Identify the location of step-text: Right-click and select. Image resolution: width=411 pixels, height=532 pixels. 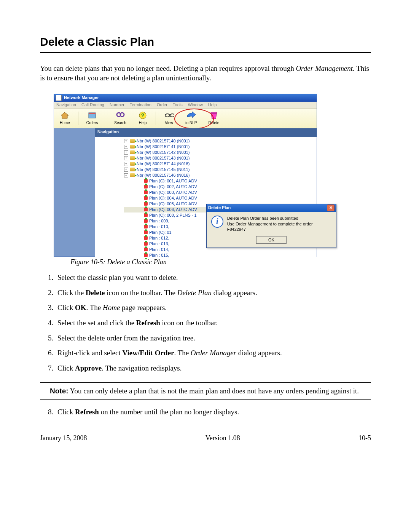
(90, 353).